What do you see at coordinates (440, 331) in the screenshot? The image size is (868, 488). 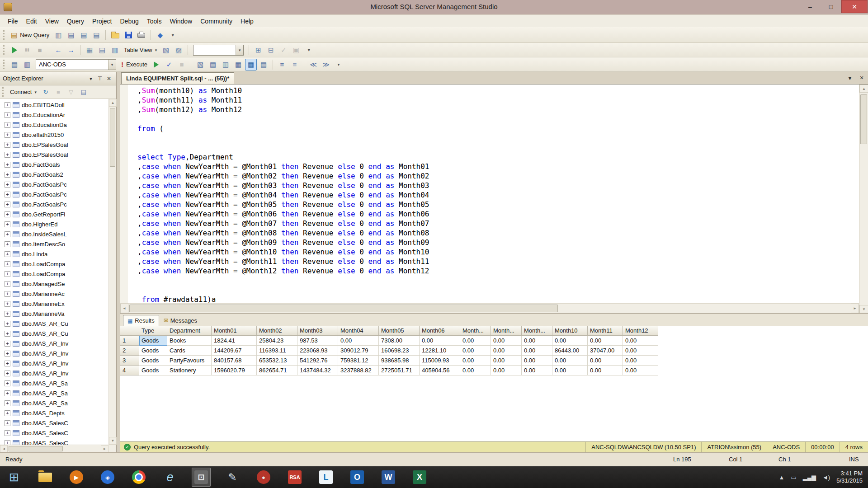 I see `column-header: Month06` at bounding box center [440, 331].